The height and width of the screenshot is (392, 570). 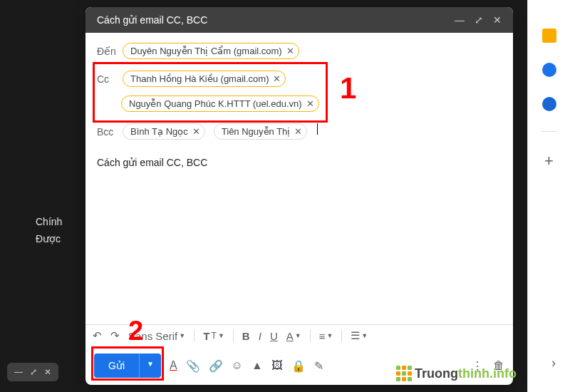 I want to click on redo-icon: ↷, so click(x=115, y=336).